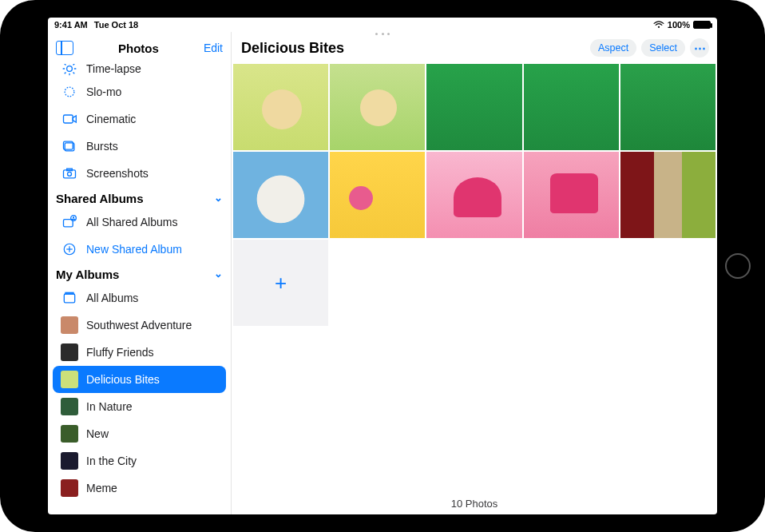 Image resolution: width=765 pixels, height=532 pixels. What do you see at coordinates (71, 25) in the screenshot?
I see `status-time: 9:41 AM` at bounding box center [71, 25].